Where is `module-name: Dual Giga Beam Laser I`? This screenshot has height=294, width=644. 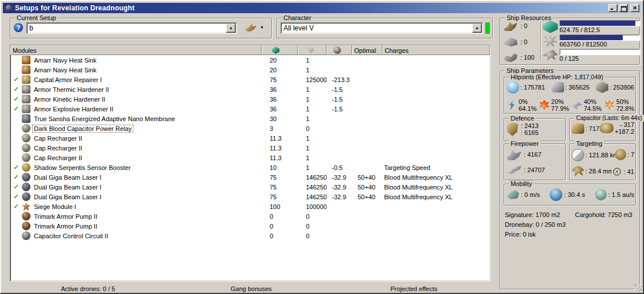 module-name: Dual Giga Beam Laser I is located at coordinates (68, 187).